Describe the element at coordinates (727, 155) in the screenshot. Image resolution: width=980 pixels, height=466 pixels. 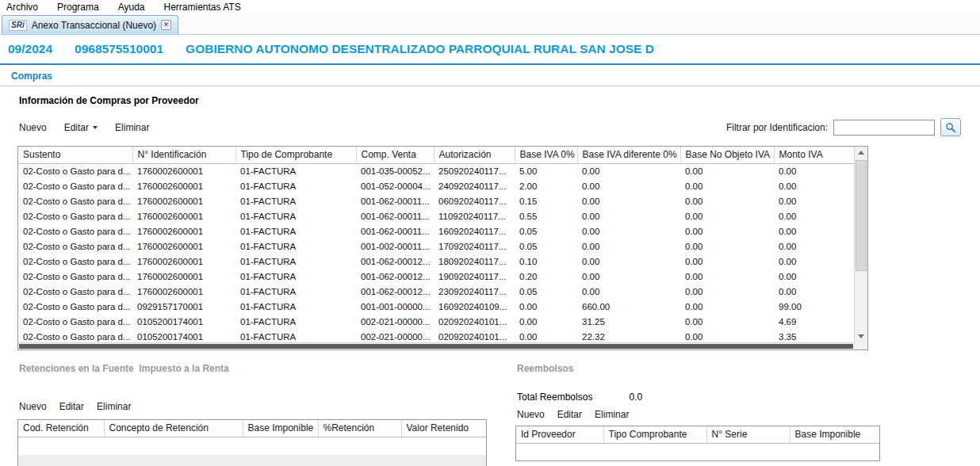
I see `column-header: Base No Objeto IVA` at that location.